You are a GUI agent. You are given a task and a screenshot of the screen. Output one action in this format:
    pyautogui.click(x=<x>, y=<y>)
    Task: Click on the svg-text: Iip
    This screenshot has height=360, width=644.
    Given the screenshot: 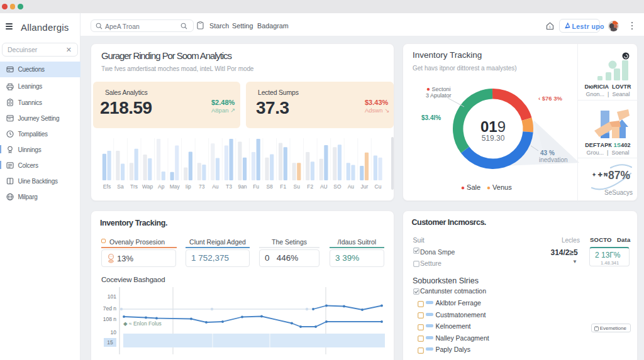 What is the action you would take?
    pyautogui.click(x=189, y=187)
    